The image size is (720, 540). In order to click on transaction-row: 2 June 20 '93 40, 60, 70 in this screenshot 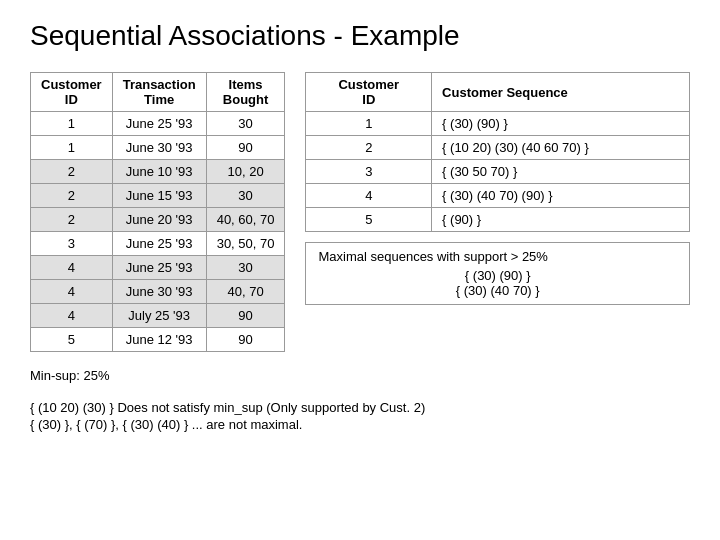, I will do `click(158, 220)`.